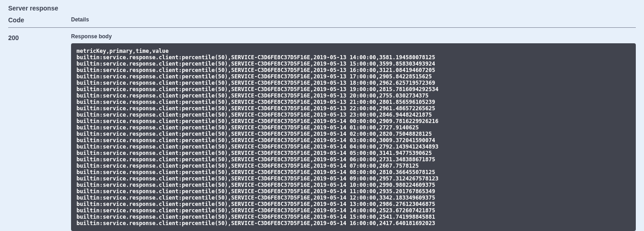 This screenshot has height=231, width=644. What do you see at coordinates (80, 20) in the screenshot?
I see `column-header-details: Details` at bounding box center [80, 20].